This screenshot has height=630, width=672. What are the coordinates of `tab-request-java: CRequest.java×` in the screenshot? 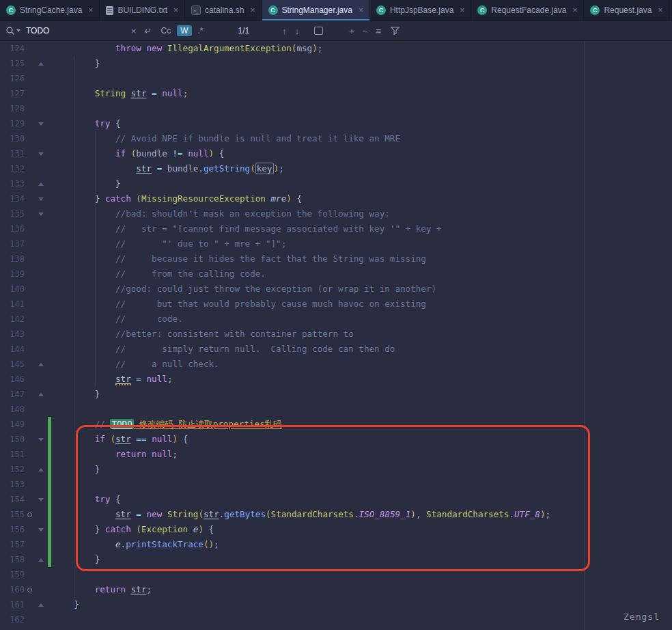 It's located at (627, 10).